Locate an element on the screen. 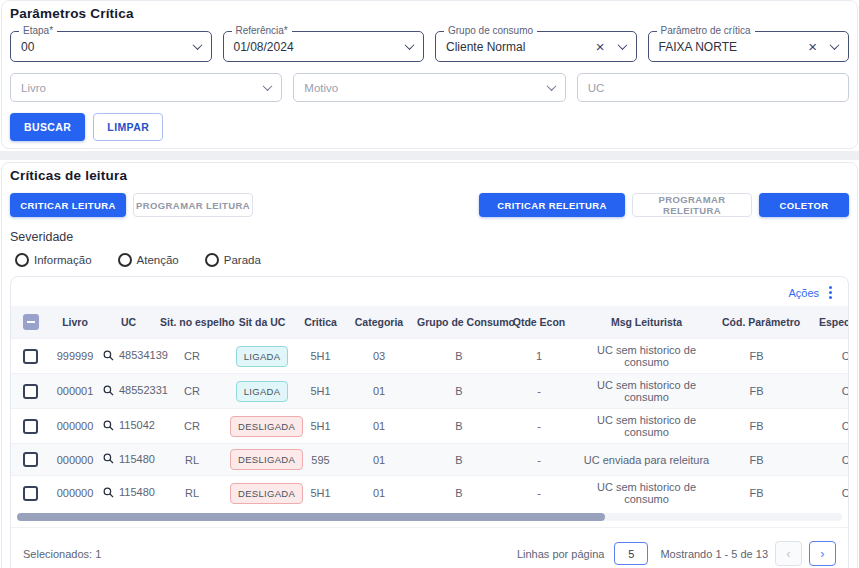 The width and height of the screenshot is (859, 568). programar-leitura-button: PROGRAMAR LEITURA is located at coordinates (193, 205).